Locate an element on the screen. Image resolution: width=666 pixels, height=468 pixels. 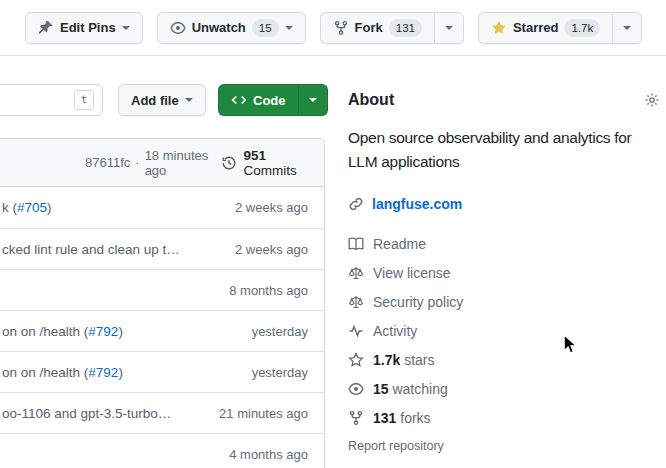
commits-count-label: Commits is located at coordinates (270, 170).